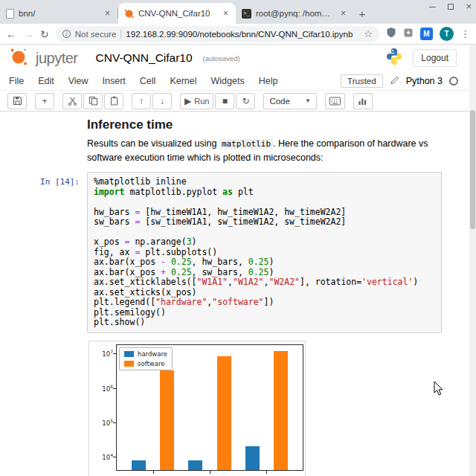 The width and height of the screenshot is (476, 476). What do you see at coordinates (363, 101) in the screenshot?
I see `bar-chart-icon` at bounding box center [363, 101].